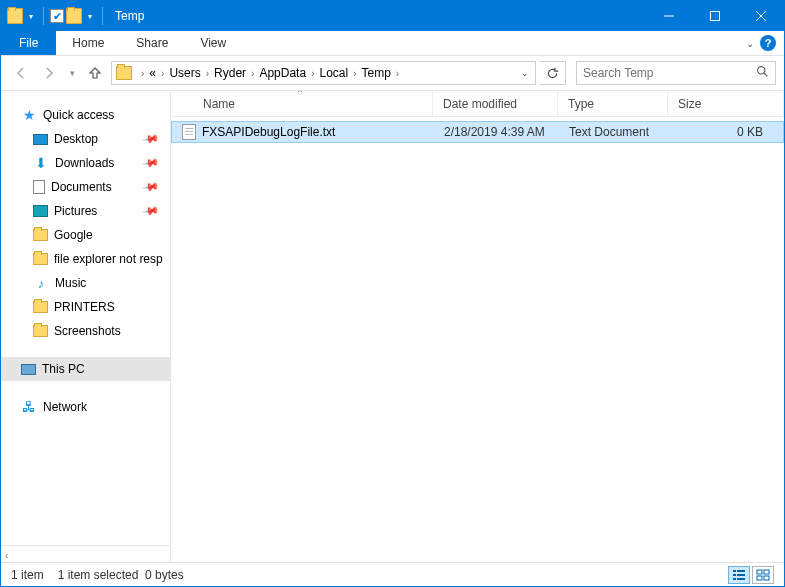 Image resolution: width=785 pixels, height=587 pixels. Describe the element at coordinates (86, 139) in the screenshot. I see `tree-item-desktop: Desktop 📌` at that location.